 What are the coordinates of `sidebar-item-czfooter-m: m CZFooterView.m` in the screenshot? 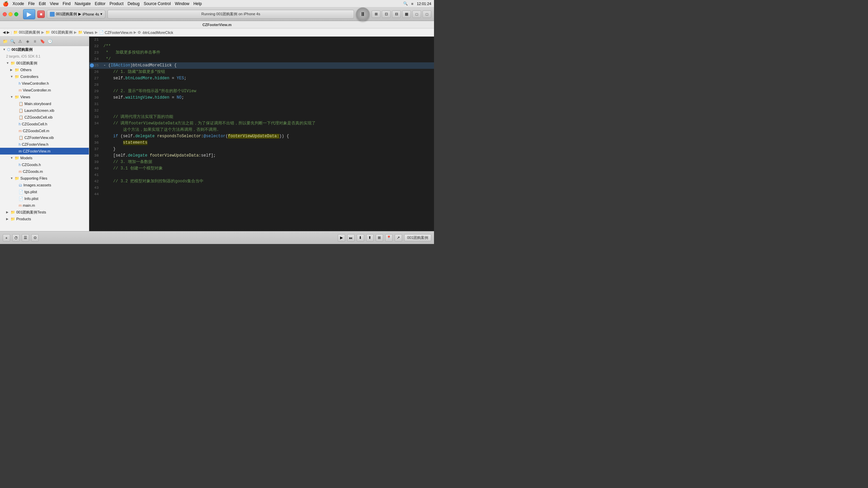 It's located at (44, 151).